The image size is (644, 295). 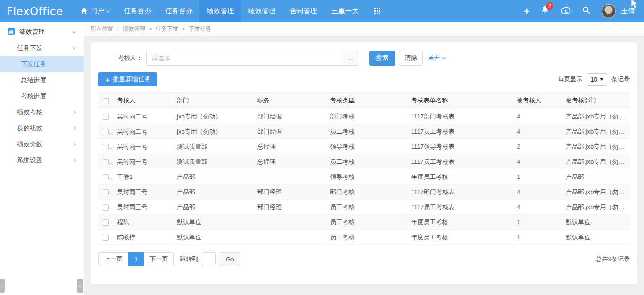 What do you see at coordinates (200, 29) in the screenshot?
I see `breadcrumb-item: 下发任务` at bounding box center [200, 29].